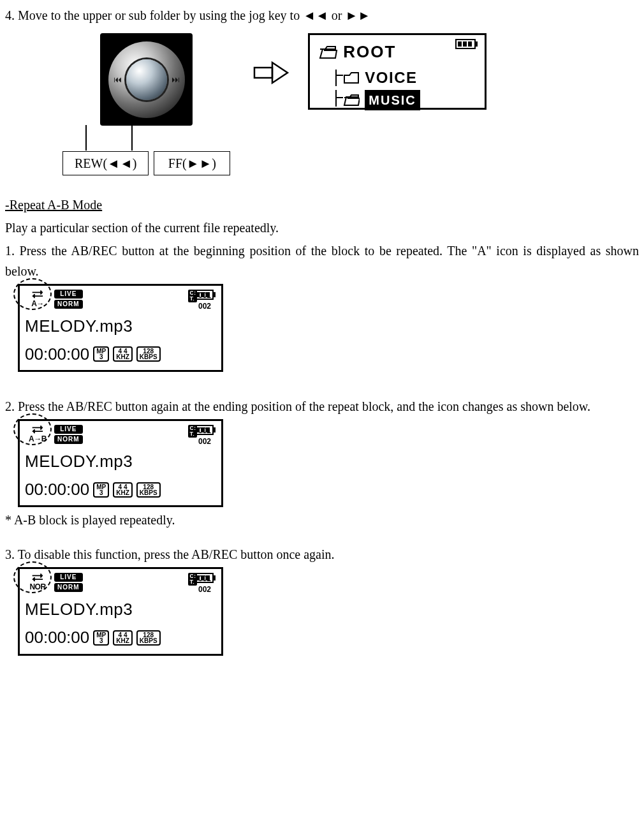 This screenshot has width=644, height=828. I want to click on section-intro: Play a particular section of the current…, so click(322, 228).